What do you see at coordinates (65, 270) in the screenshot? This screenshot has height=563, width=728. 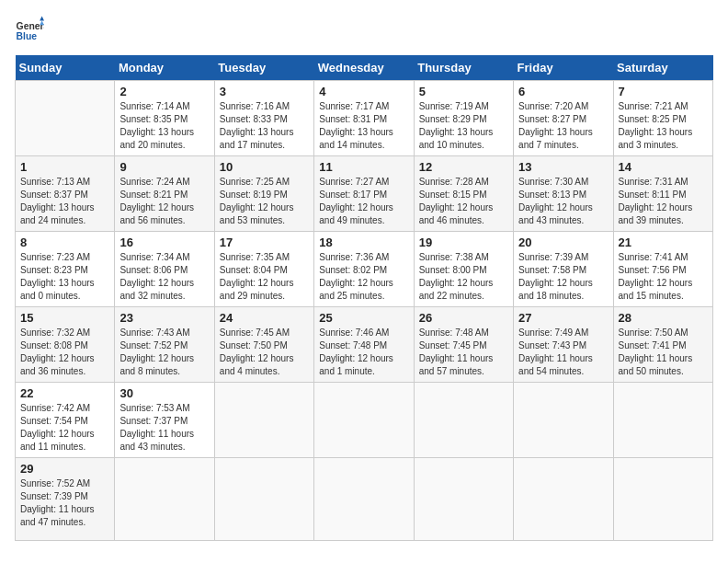 I see `calendar-cell: 8Sunrise: 7:23 AMSunset: 8:23 PMDaylight…` at bounding box center [65, 270].